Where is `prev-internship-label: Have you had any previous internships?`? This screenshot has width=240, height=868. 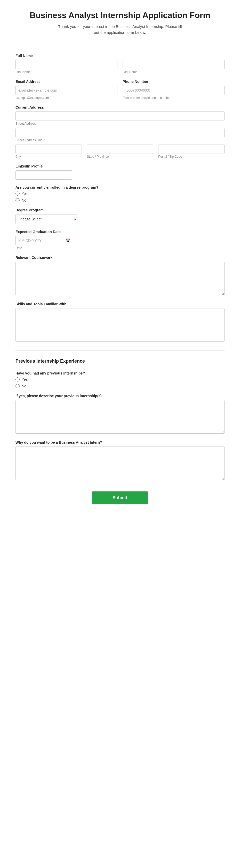 prev-internship-label: Have you had any previous internships? is located at coordinates (120, 373).